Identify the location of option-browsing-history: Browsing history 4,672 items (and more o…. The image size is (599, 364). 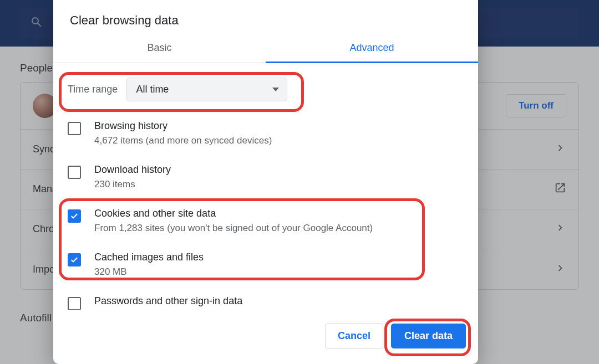
(269, 135).